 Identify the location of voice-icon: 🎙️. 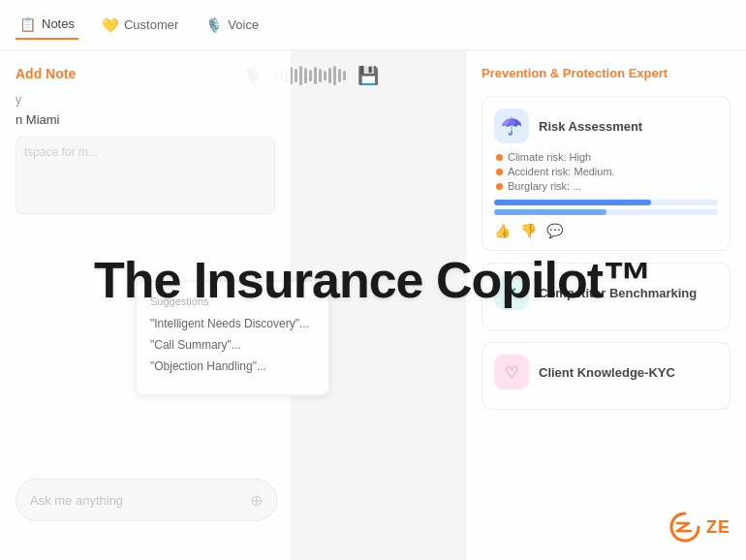
(213, 25).